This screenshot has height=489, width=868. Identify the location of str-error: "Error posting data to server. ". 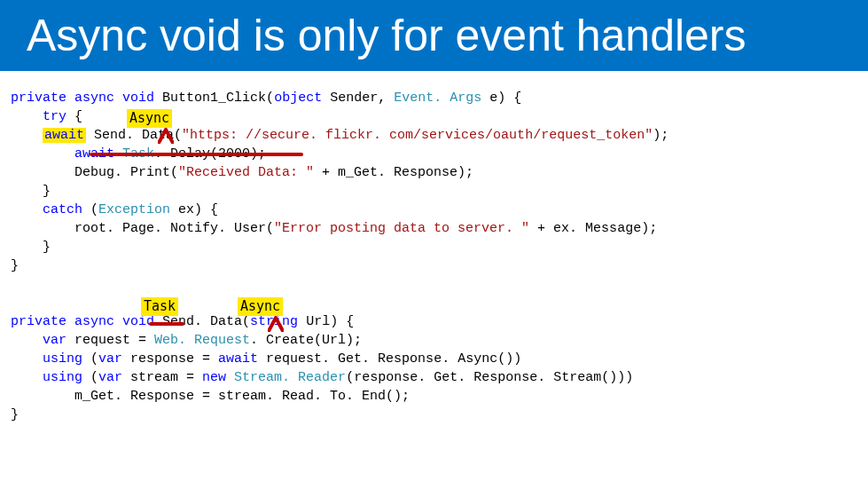
(402, 229).